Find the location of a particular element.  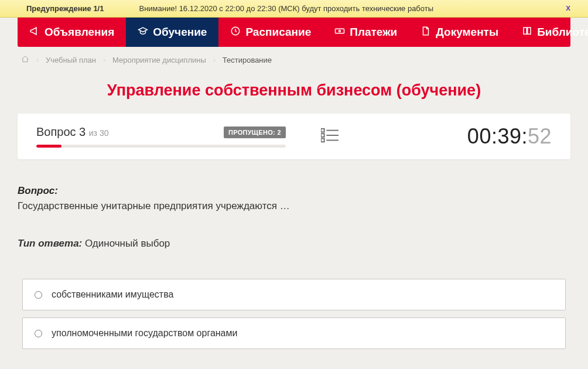

question-current: 3 is located at coordinates (82, 132).